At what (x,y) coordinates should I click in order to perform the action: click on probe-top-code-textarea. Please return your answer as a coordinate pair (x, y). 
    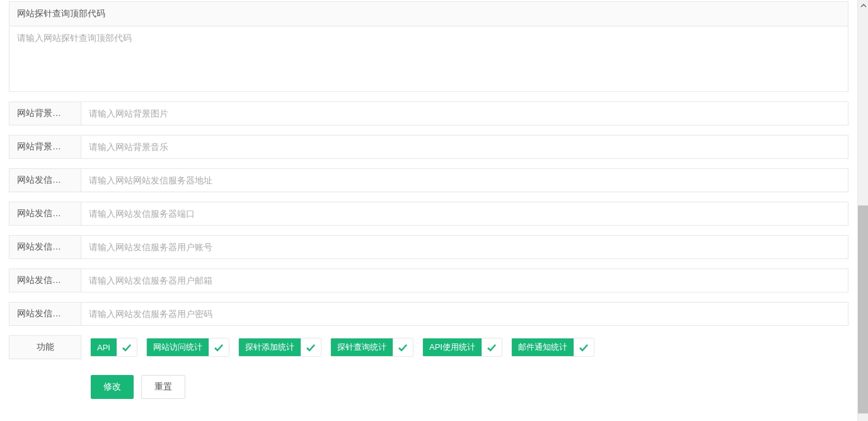
    Looking at the image, I should click on (429, 58).